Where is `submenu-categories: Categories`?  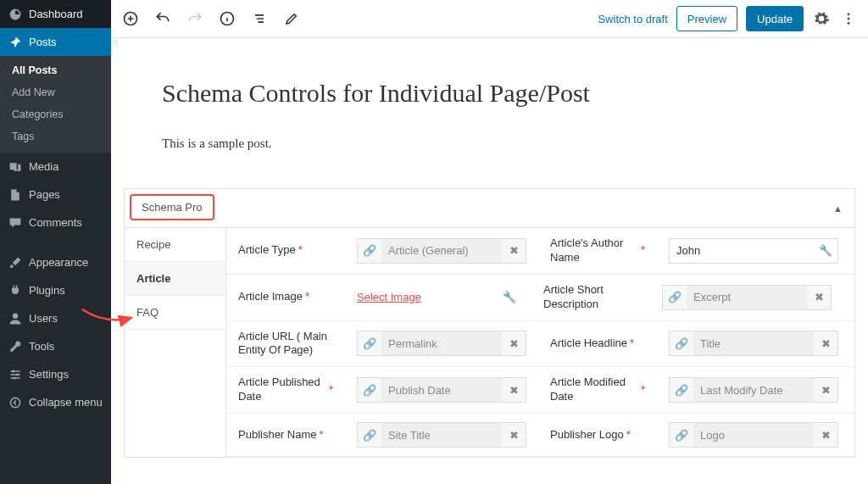 submenu-categories: Categories is located at coordinates (56, 114).